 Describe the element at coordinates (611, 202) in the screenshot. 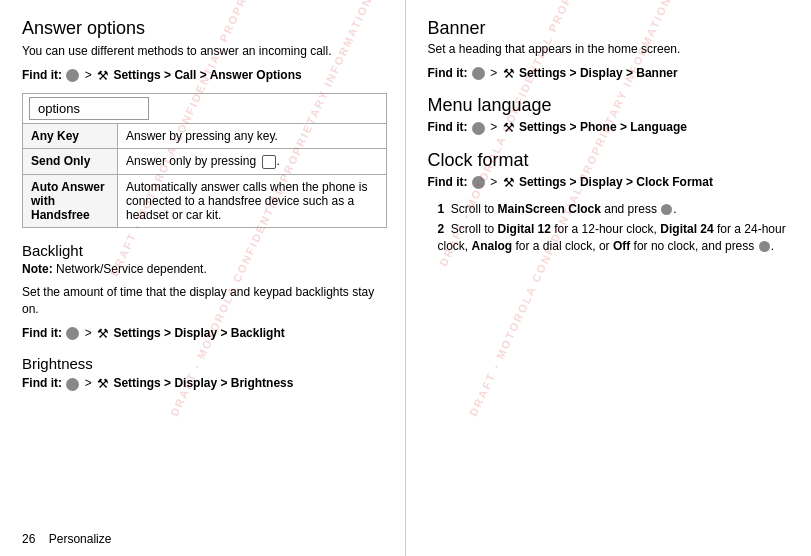

I see `clock-format-section: Clock format Find it: > ⚒ Settings > Dis…` at that location.